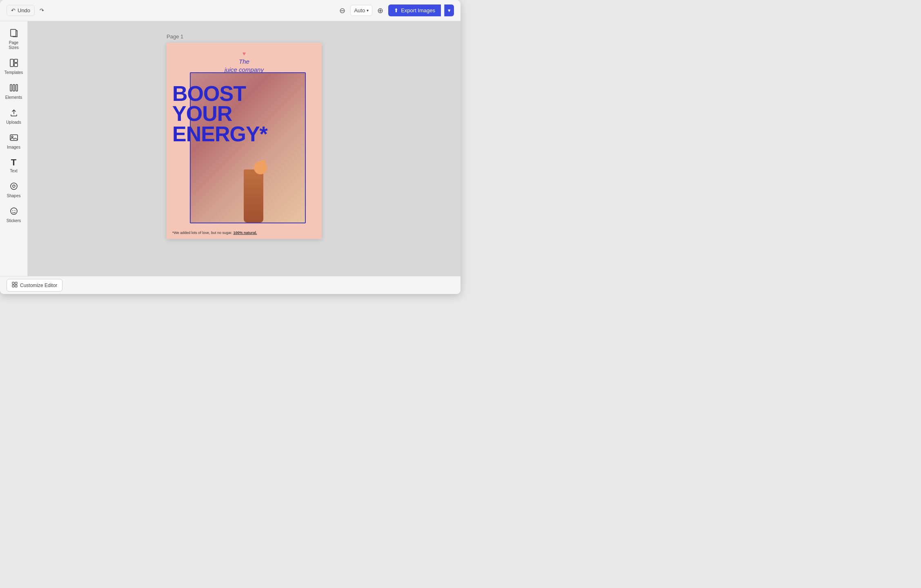 The height and width of the screenshot is (588, 921). What do you see at coordinates (230, 11) in the screenshot?
I see `toolbar: ↶ Undo ↷ ⊖ Auto ▾ ⊕ ⬆ Export Images ▾` at bounding box center [230, 11].